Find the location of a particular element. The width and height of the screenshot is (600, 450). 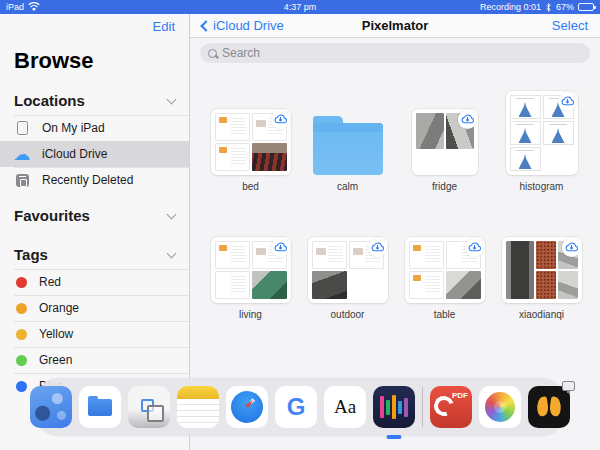

battery-percent: 67% is located at coordinates (565, 7).